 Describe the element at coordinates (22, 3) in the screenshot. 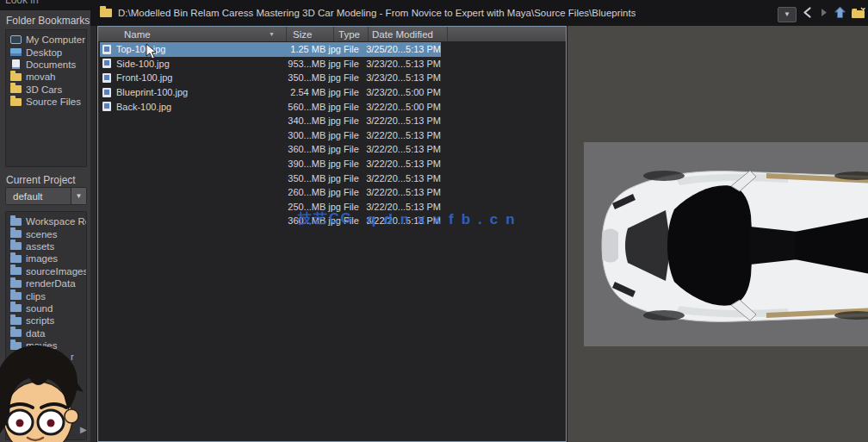

I see `look-in-label: Look in` at that location.